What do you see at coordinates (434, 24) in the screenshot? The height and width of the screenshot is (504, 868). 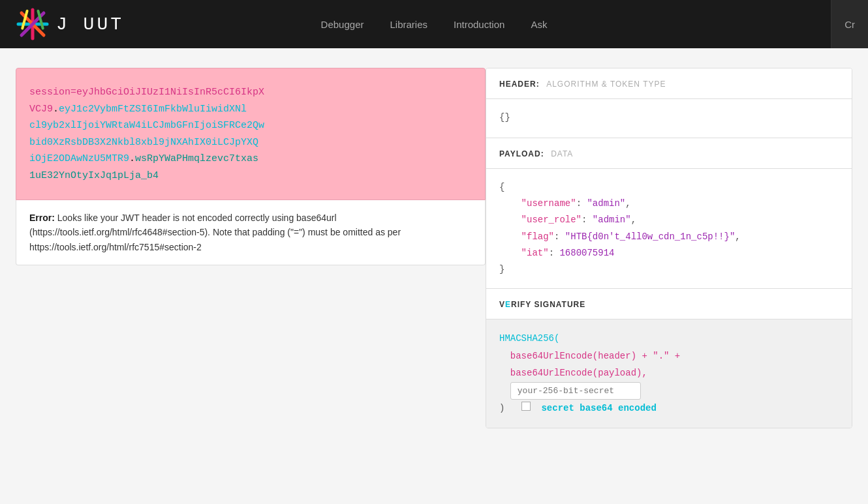 I see `navbar: J UUT Debugger Libraries Introduction As…` at bounding box center [434, 24].